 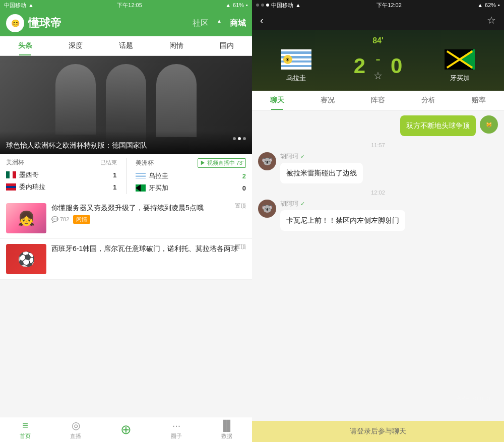 What do you see at coordinates (141, 188) in the screenshot?
I see `flag-jamaica` at bounding box center [141, 188].